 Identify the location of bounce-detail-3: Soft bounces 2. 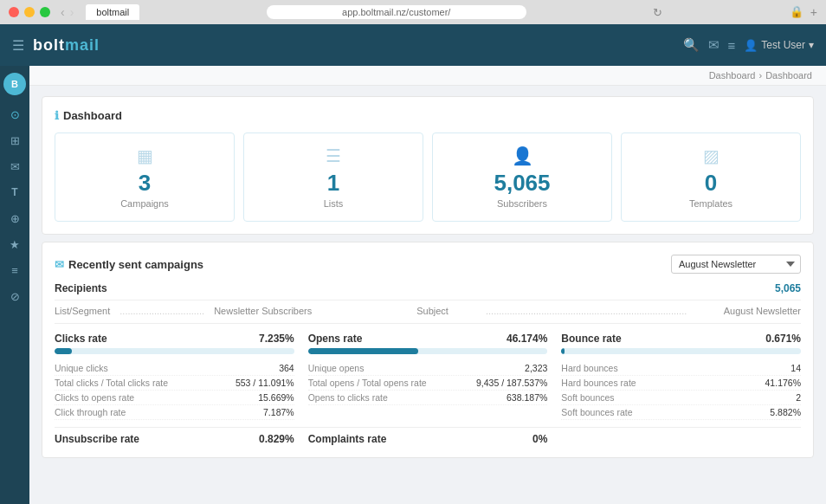
(681, 398).